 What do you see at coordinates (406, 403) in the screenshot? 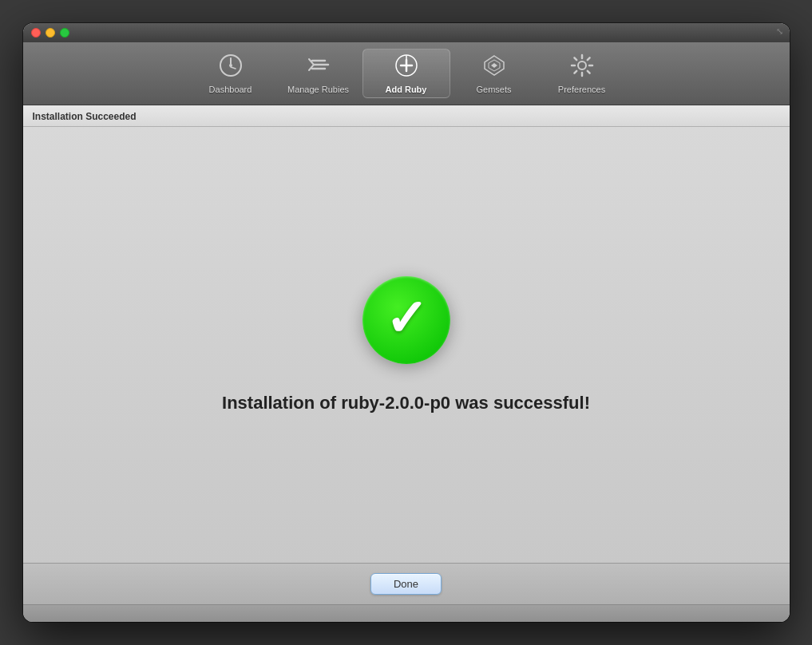
I see `success-message: Installation of ruby-2.0.0-p0 was succes…` at bounding box center [406, 403].